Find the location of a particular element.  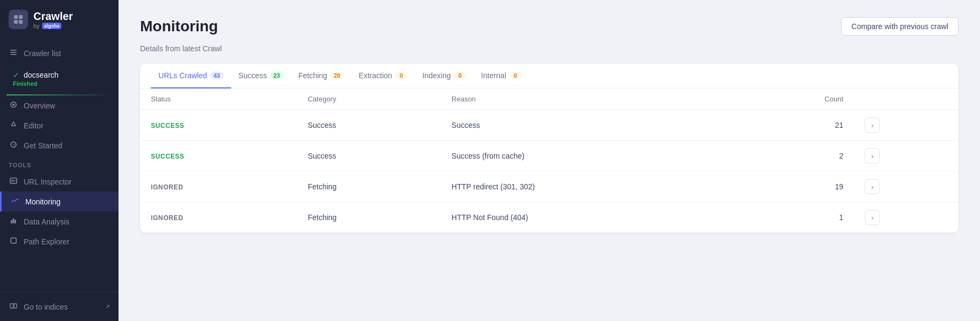

sidebar-nav: Crawler list ✓ docsearch Finished Overvi… is located at coordinates (59, 147).